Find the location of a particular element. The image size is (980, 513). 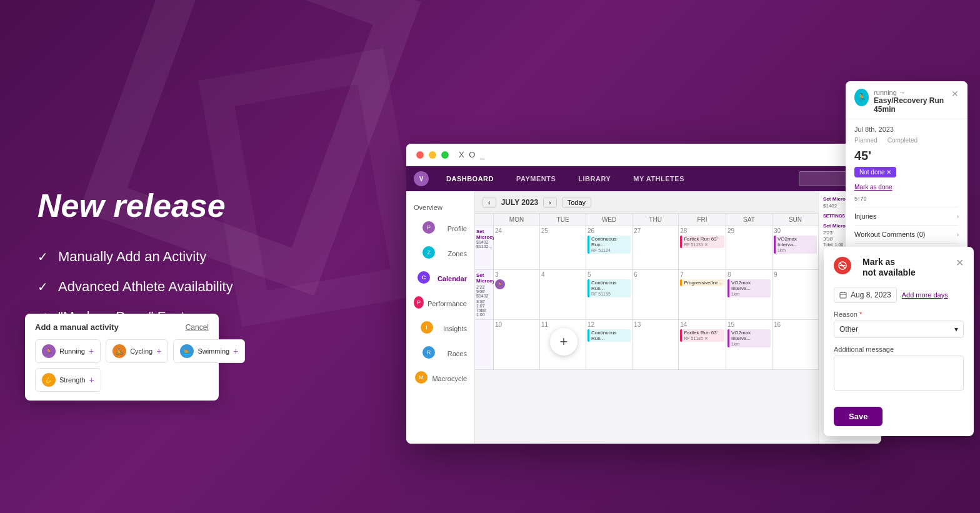

popup-planned: Planned is located at coordinates (866, 140).